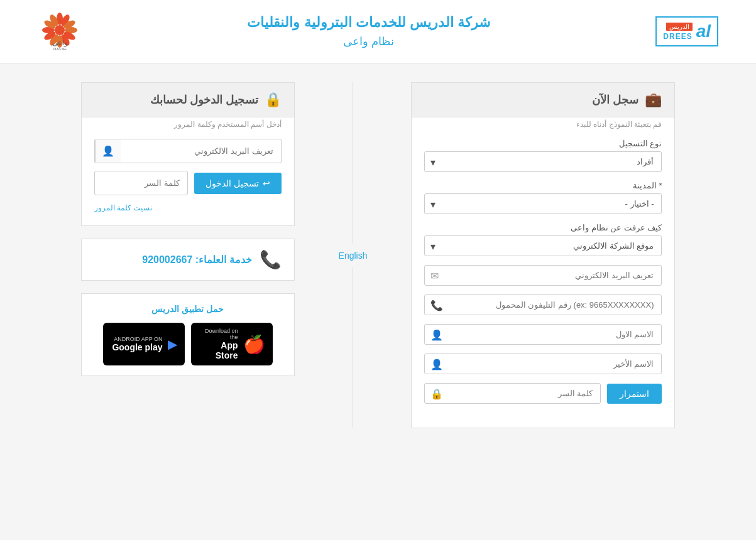 This screenshot has height=540, width=756. I want to click on continue-button: استمرار, so click(635, 394).